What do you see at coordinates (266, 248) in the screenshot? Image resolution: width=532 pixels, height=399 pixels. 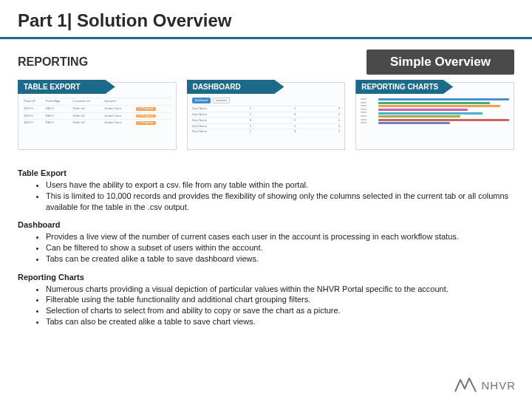 I see `bullets-dashboard: Provides a live view of the number of cu…` at bounding box center [266, 248].